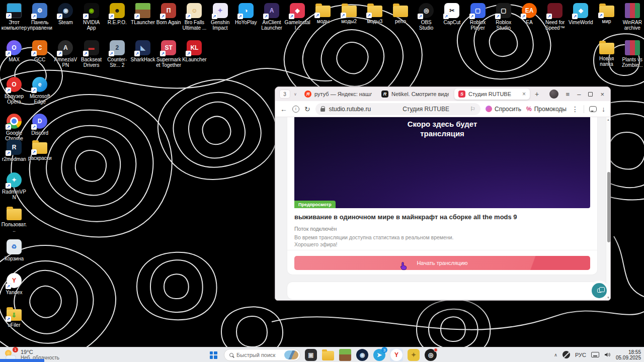 Image resolution: width=644 pixels, height=362 pixels. What do you see at coordinates (595, 355) in the screenshot?
I see `touch-keyboard-icon` at bounding box center [595, 355].